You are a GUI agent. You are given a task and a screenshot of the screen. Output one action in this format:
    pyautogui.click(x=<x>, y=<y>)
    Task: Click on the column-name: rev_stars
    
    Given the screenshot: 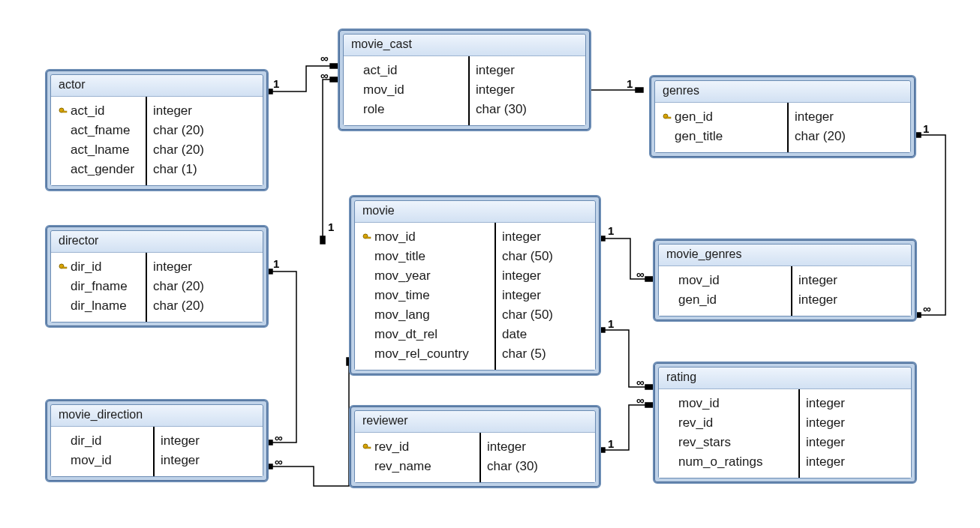 What is the action you would take?
    pyautogui.click(x=705, y=442)
    